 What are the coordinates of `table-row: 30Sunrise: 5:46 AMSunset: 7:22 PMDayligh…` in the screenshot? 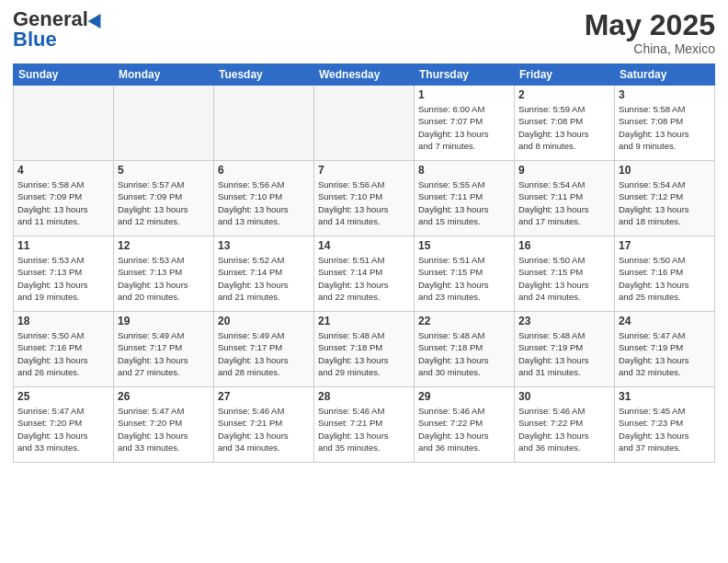 It's located at (564, 425).